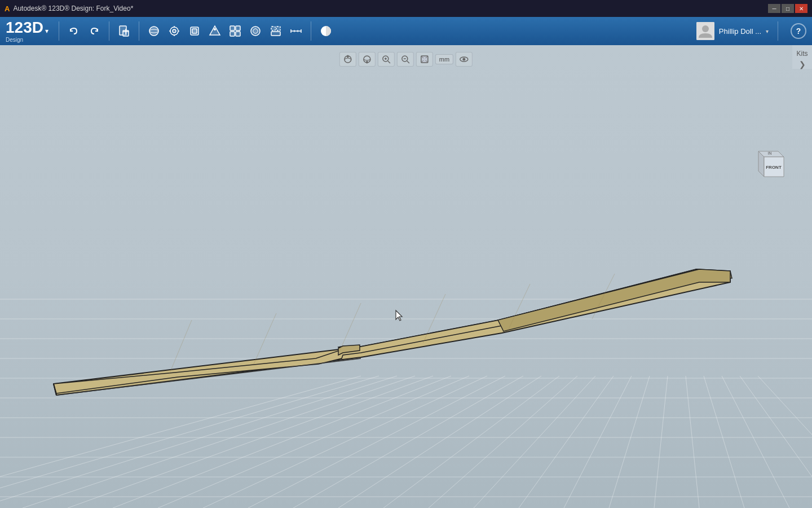  What do you see at coordinates (215, 31) in the screenshot?
I see `transform-button` at bounding box center [215, 31].